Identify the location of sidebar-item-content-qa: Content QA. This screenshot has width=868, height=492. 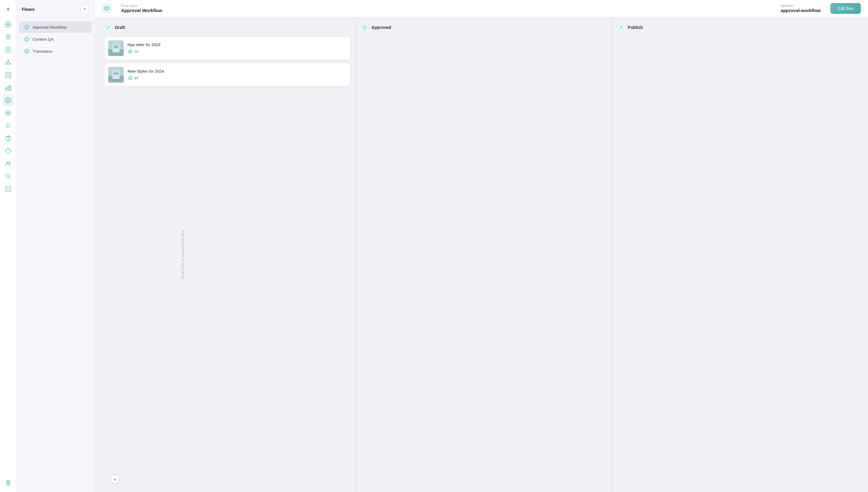
(55, 39).